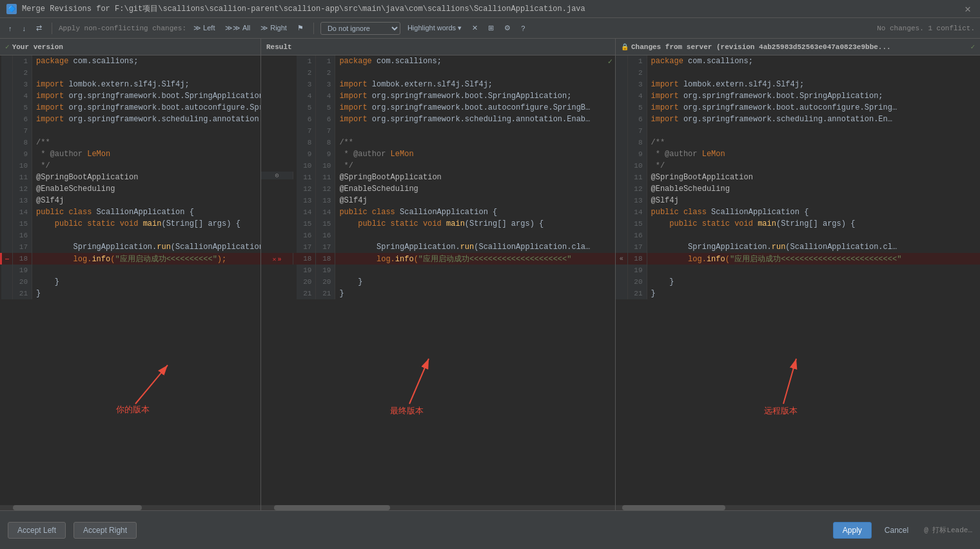  Describe the element at coordinates (438, 189) in the screenshot. I see `table-row: 1212@EnableScheduling` at that location.